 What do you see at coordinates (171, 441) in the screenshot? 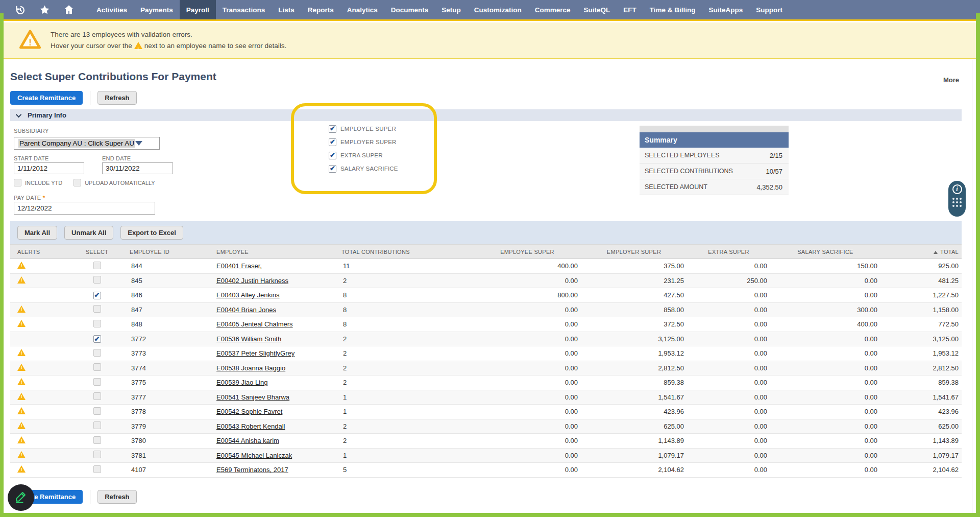
I see `employee-id-cell: 3780` at bounding box center [171, 441].